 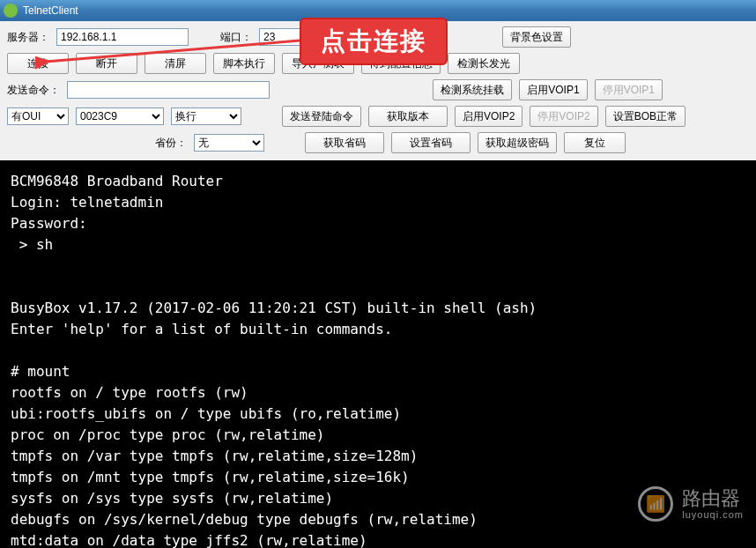 What do you see at coordinates (553, 90) in the screenshot?
I see `enable-voip1-button: 启用VOIP1` at bounding box center [553, 90].